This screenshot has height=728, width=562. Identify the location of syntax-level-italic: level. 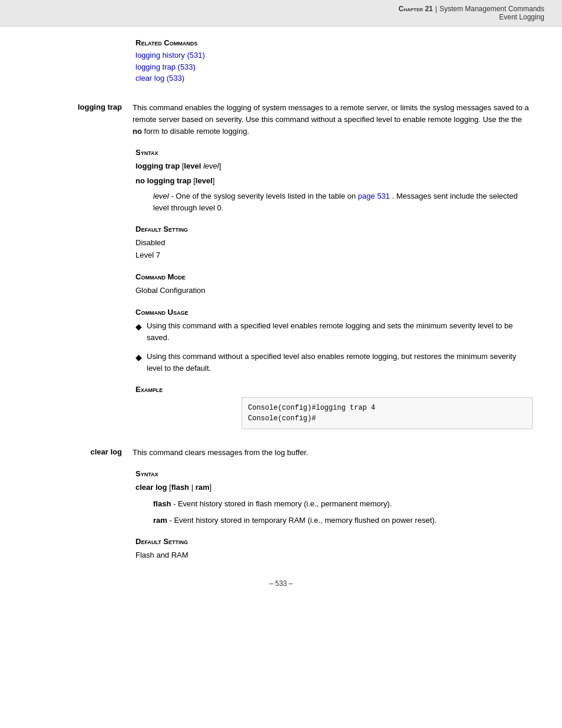
(210, 166).